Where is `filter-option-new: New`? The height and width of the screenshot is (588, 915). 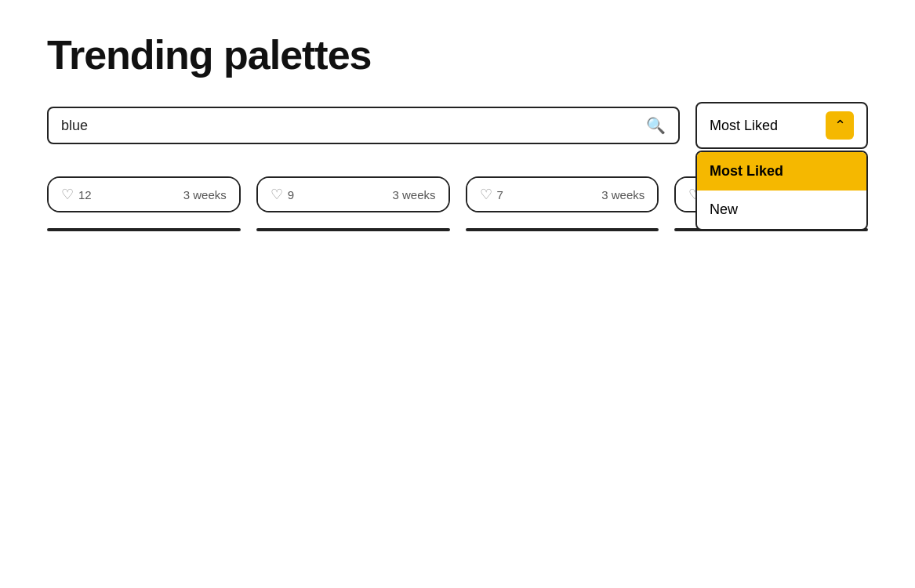
filter-option-new: New is located at coordinates (782, 210).